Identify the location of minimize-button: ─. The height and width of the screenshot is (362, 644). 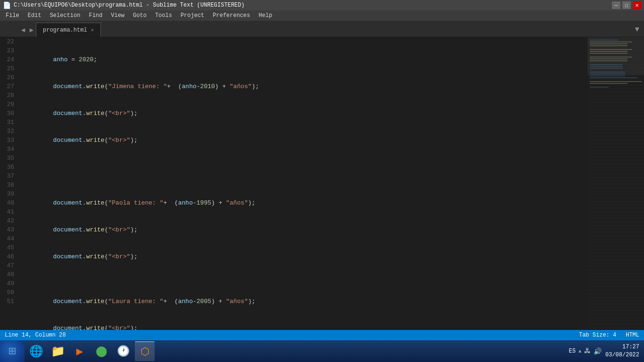
(616, 5).